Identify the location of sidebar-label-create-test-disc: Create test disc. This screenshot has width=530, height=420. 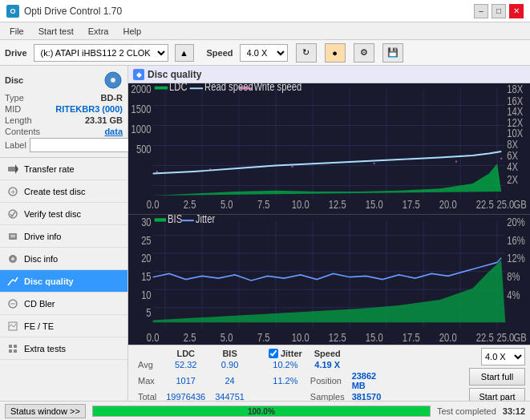
(55, 192).